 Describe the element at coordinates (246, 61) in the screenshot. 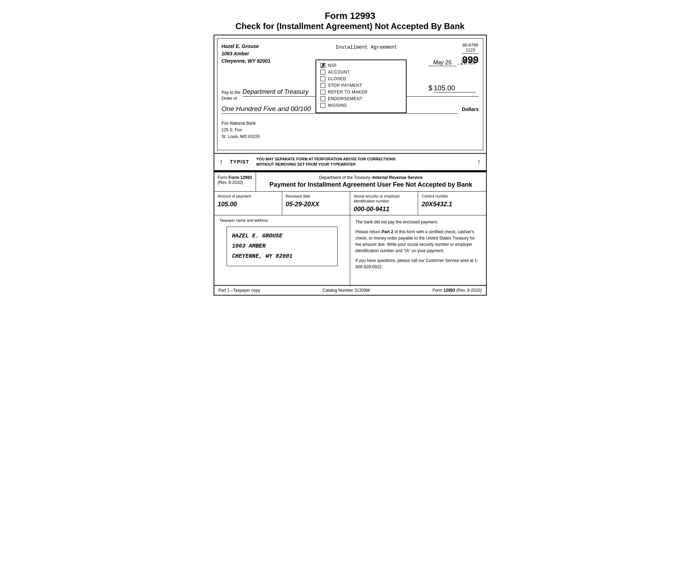

I see `check-address2: Cheyenne, WY 82001` at that location.